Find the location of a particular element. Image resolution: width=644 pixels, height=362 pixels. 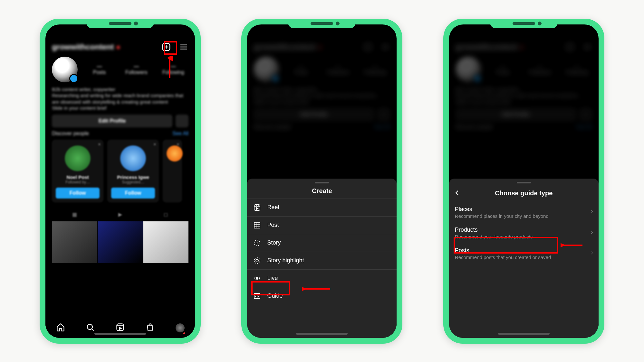

guide-type-products: Products Recommend your favourite produc… is located at coordinates (524, 233).